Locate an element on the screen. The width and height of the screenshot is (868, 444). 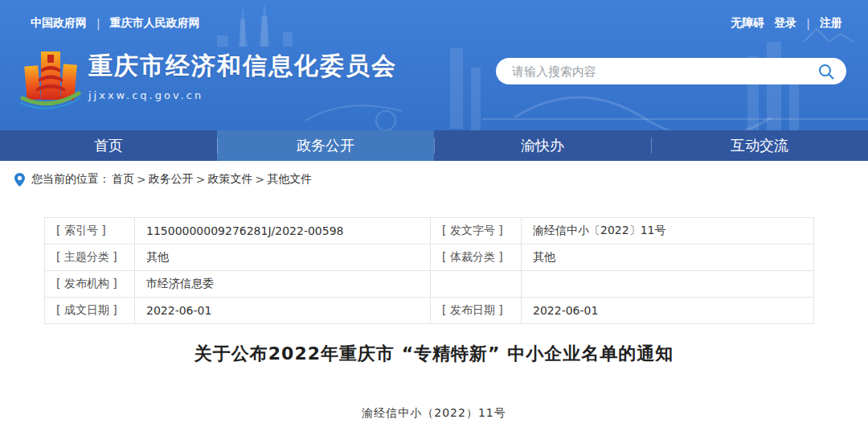
info-value-empty is located at coordinates (668, 285).